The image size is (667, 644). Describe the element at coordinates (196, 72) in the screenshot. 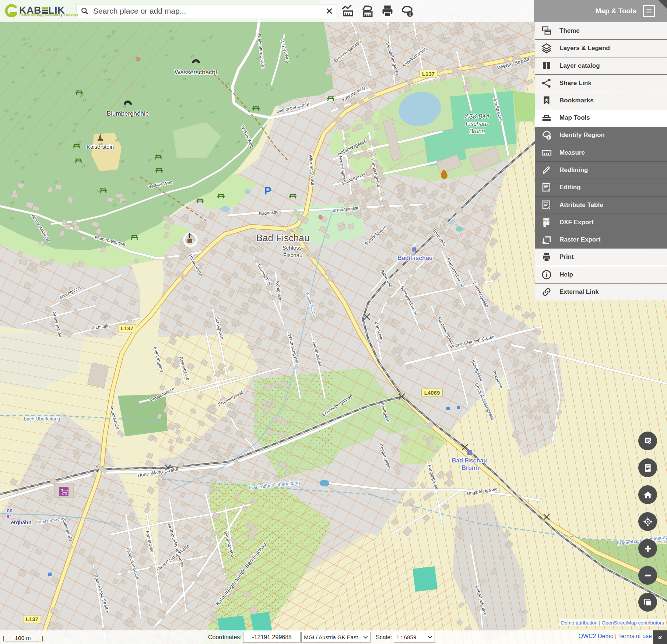

I see `svg-text: Wasserschacht` at that location.